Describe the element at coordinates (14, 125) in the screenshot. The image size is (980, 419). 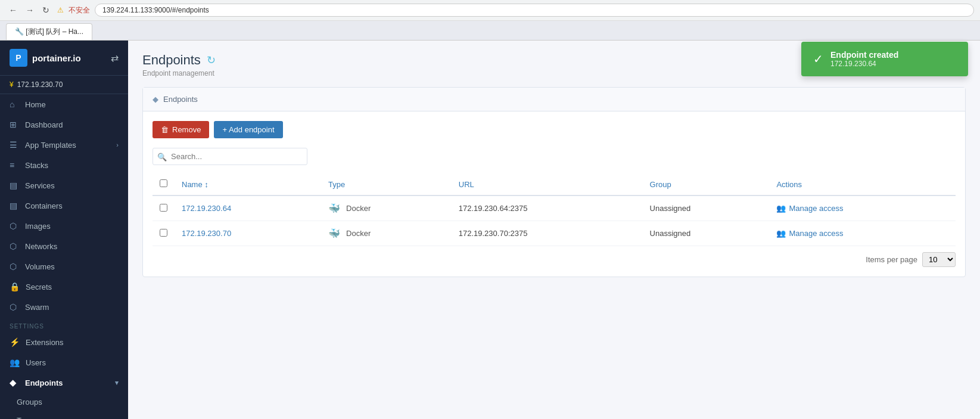
I see `dashboard-icon: ⊞` at that location.